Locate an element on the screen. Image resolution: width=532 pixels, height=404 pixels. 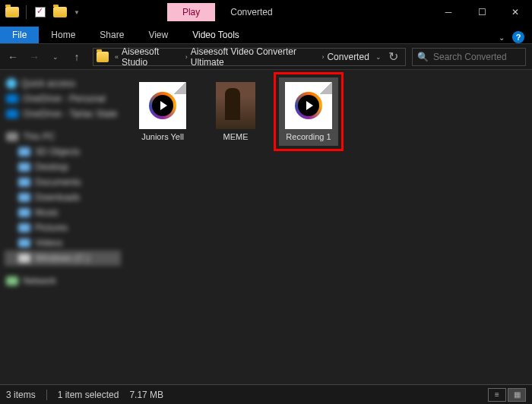
tab-home: Home is located at coordinates (63, 35).